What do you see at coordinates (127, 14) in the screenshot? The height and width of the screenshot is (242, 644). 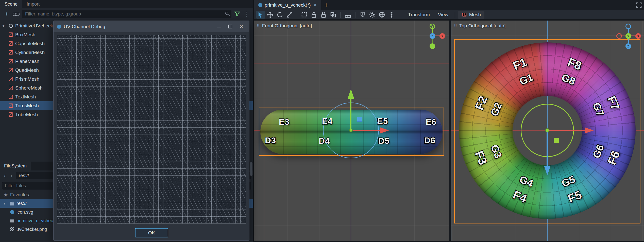 I see `scene-filter-row: + ⋮` at bounding box center [127, 14].